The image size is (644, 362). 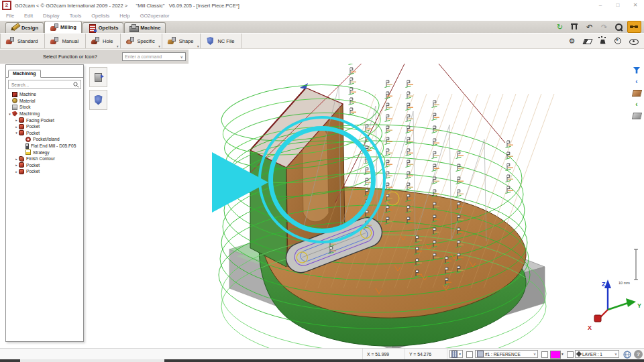 I want to click on hole-button: Hole▾, so click(x=103, y=41).